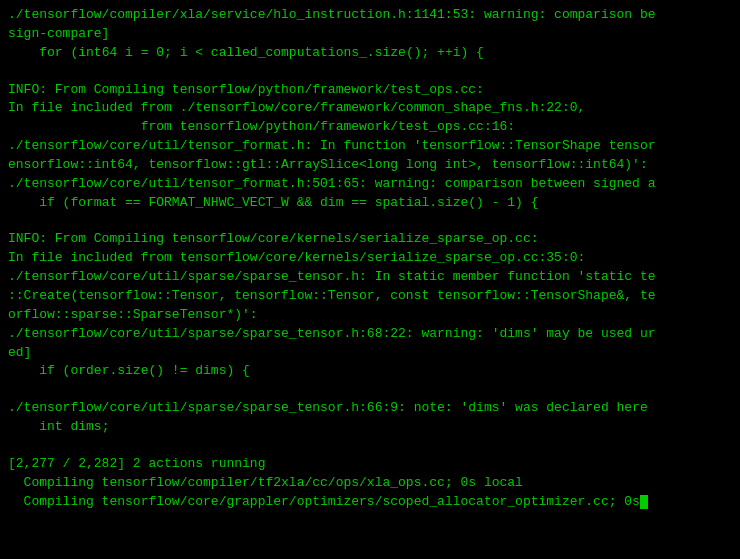 Image resolution: width=740 pixels, height=559 pixels. I want to click on terminal-line: Compiling tensorflow/compiler/tf2xla/cc/…, so click(370, 484).